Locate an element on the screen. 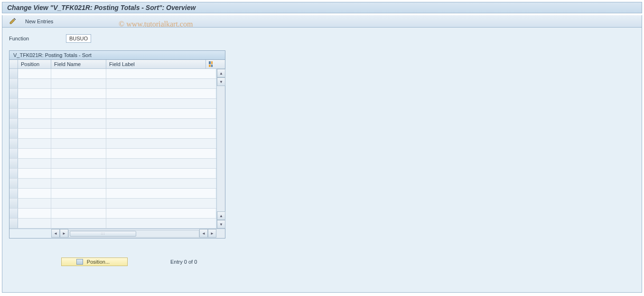  column-header-field-name: Field Name is located at coordinates (79, 64).